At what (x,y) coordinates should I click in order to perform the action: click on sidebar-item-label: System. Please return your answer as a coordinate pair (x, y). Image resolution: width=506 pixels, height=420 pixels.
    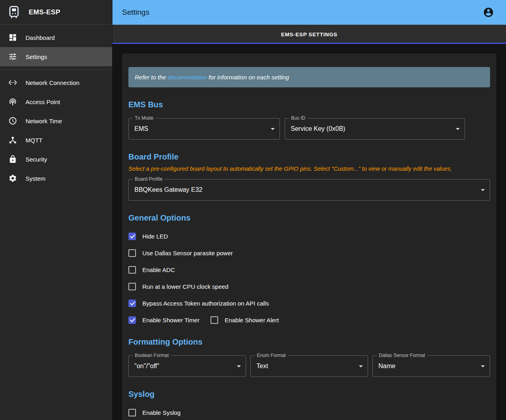
    Looking at the image, I should click on (35, 179).